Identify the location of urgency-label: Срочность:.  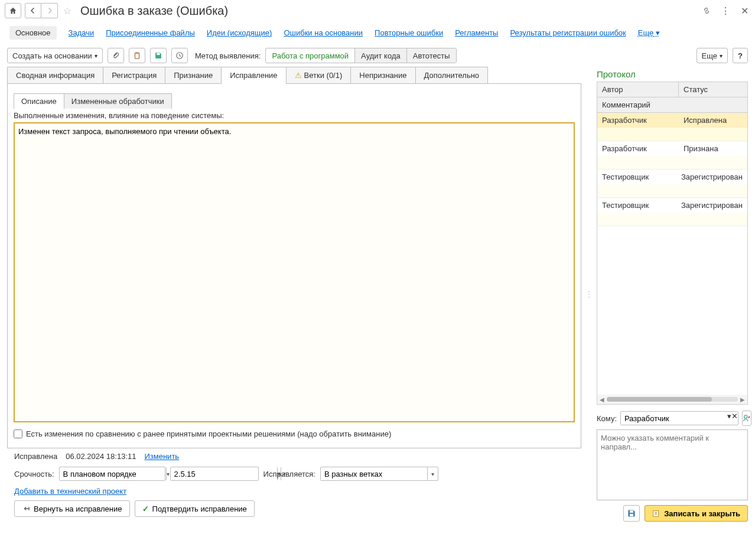
(34, 474).